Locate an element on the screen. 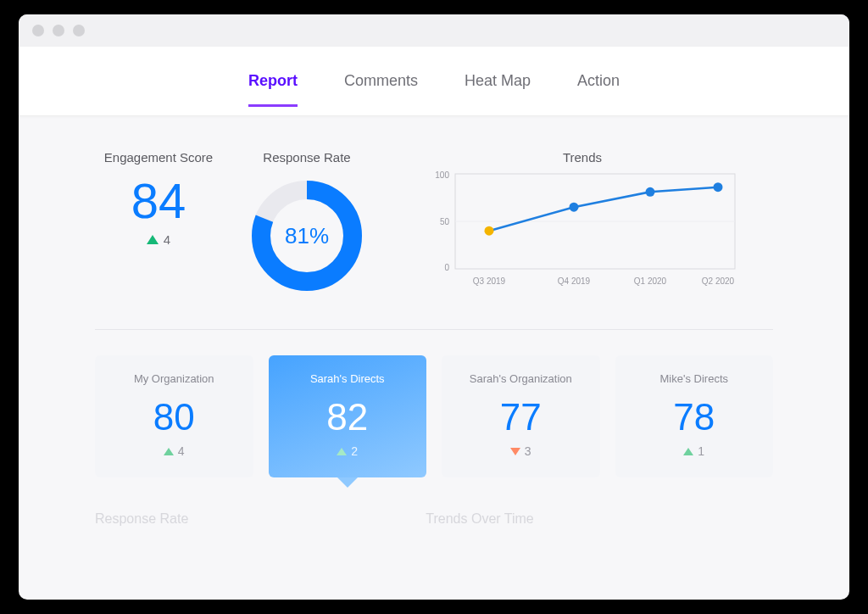  tab-bar: Report Comments Heat Map Action is located at coordinates (434, 81).